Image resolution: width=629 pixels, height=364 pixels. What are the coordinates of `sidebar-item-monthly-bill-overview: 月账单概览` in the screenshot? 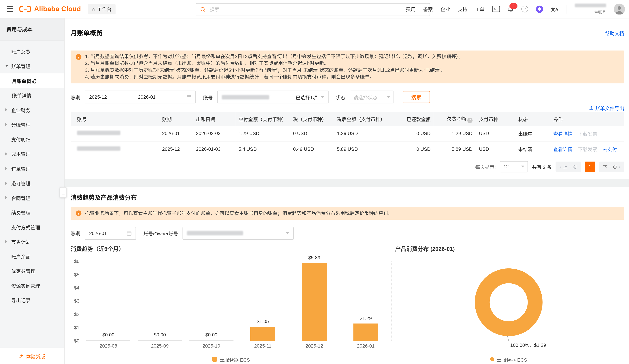 It's located at (32, 81).